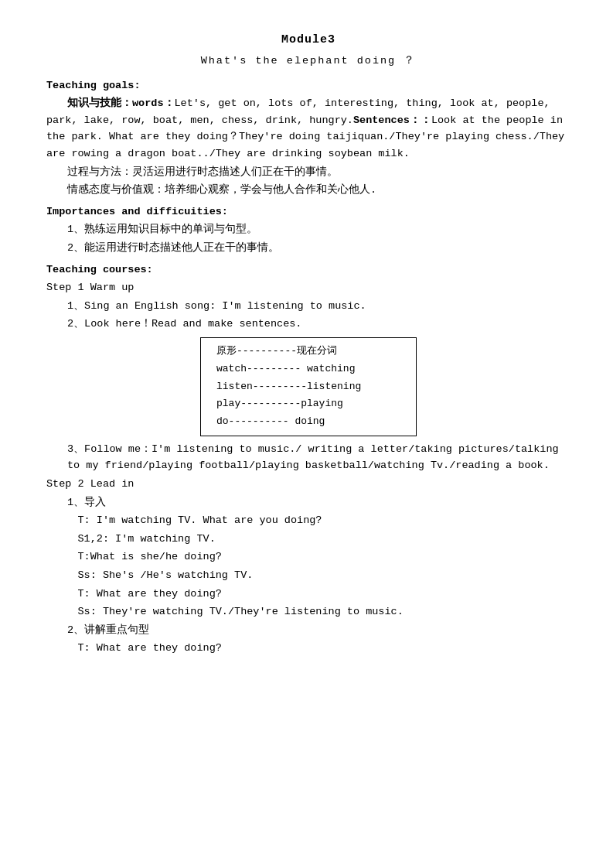 This screenshot has width=613, height=868. I want to click on process-label: 过程与方法：, so click(100, 172).